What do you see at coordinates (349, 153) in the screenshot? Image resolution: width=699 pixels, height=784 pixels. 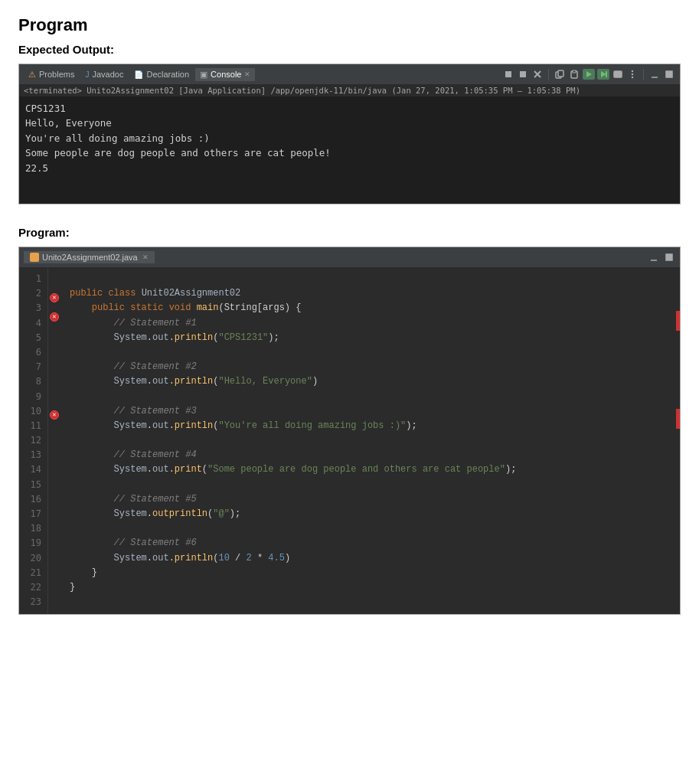 I see `output-line-4: Some people are dog people and others ar…` at bounding box center [349, 153].